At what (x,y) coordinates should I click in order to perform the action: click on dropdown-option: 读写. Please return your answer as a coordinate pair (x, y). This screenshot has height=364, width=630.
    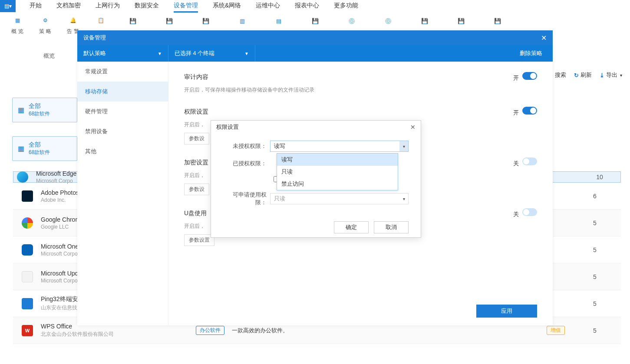
    Looking at the image, I should click on (337, 160).